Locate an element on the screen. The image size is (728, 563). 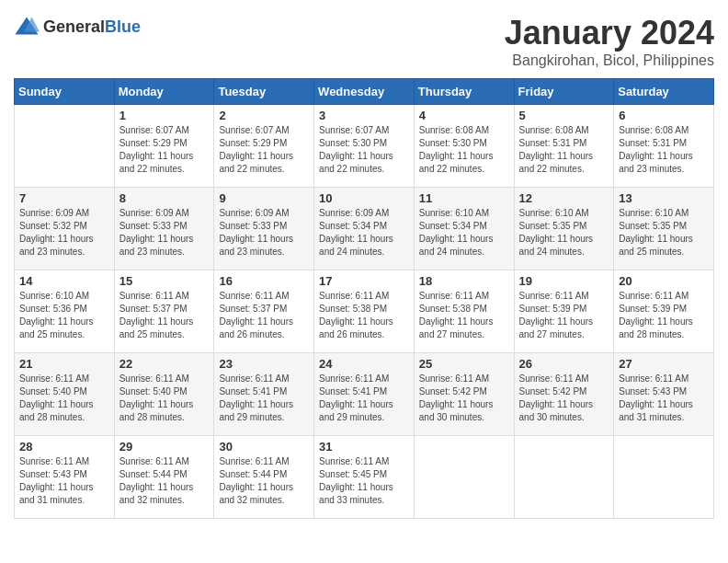
day-number: 26 is located at coordinates (564, 364).